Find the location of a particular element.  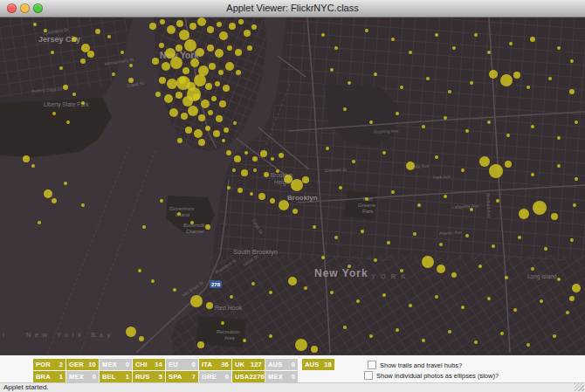

country-table: POR2GER10MEX0CHI14EU0ITA36UK127AUS0AUS18… is located at coordinates (184, 371).